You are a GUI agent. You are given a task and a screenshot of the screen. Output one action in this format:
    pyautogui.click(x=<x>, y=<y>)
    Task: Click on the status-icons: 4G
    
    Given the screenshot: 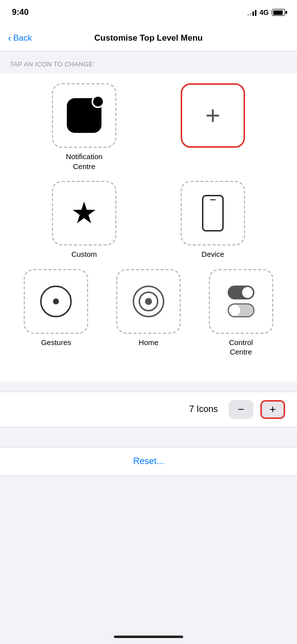 What is the action you would take?
    pyautogui.click(x=266, y=12)
    